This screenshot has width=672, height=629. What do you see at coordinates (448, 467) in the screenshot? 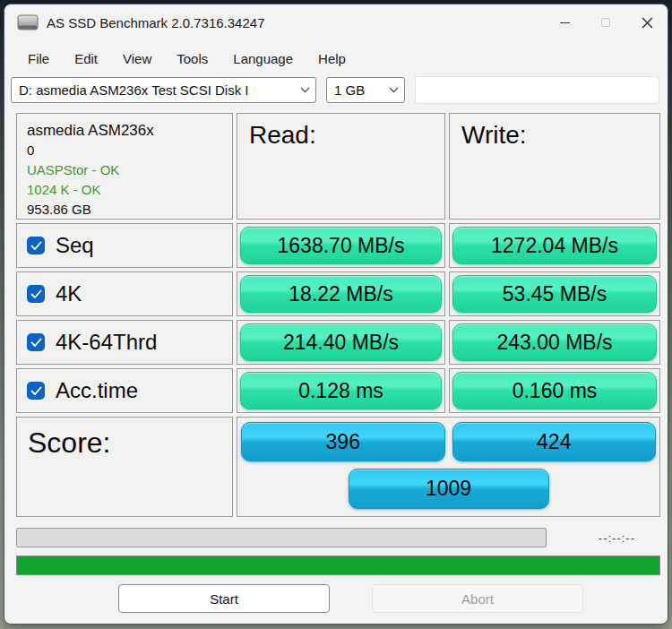
I see `score-panel: 396 424 1009` at bounding box center [448, 467].